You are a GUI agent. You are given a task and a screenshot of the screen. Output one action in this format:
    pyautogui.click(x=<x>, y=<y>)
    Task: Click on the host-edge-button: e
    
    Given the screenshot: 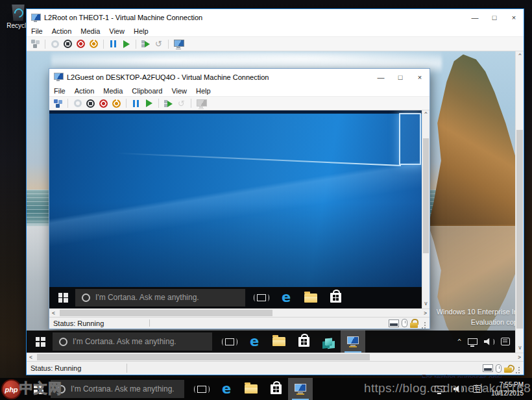 What is the action you would take?
    pyautogui.click(x=226, y=389)
    